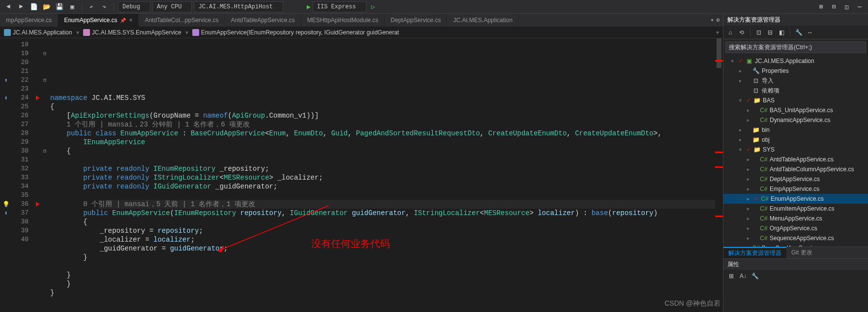  What do you see at coordinates (719, 175) in the screenshot?
I see `scrollbar` at bounding box center [719, 175].